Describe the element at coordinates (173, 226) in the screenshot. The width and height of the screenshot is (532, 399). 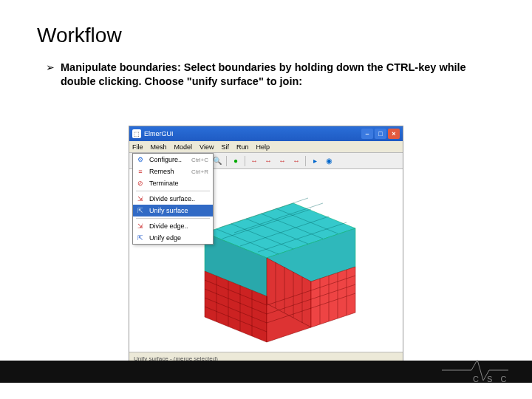
I see `menu-divide-edge: ⇲ Divide edge..` at that location.